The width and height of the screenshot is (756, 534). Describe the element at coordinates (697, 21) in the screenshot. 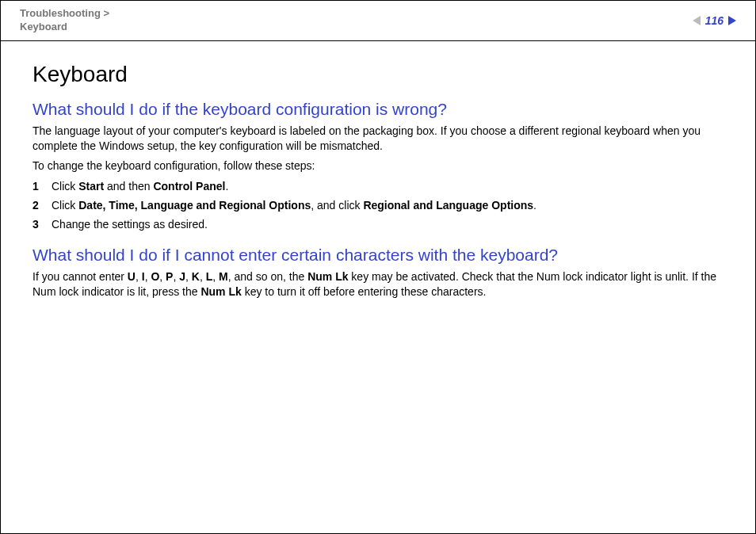

I see `page-prev-icon` at that location.